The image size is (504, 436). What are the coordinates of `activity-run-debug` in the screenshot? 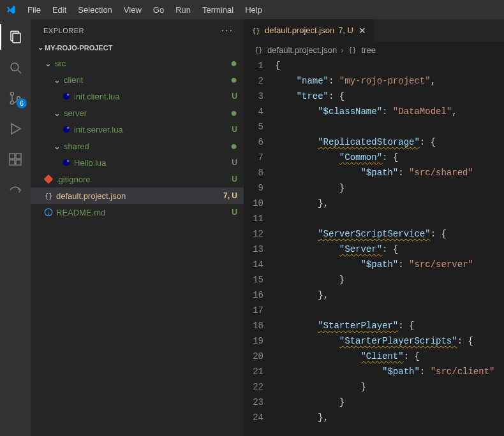 It's located at (15, 129).